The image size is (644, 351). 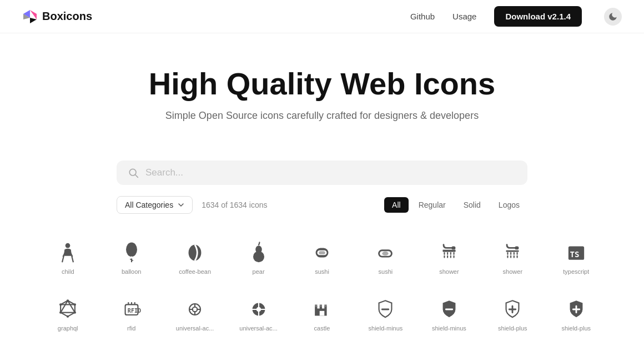 What do you see at coordinates (131, 257) in the screenshot?
I see `icon-balloon: balloon` at bounding box center [131, 257].